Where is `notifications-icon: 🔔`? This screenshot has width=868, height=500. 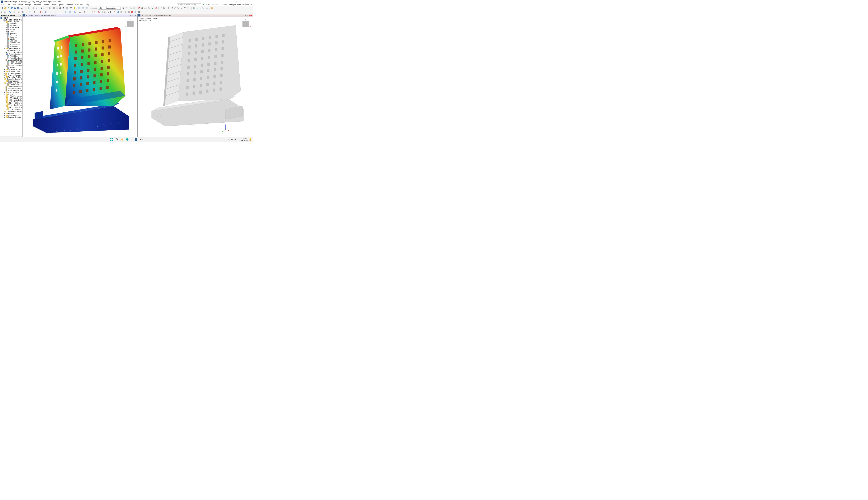 notifications-icon: 🔔 is located at coordinates (250, 139).